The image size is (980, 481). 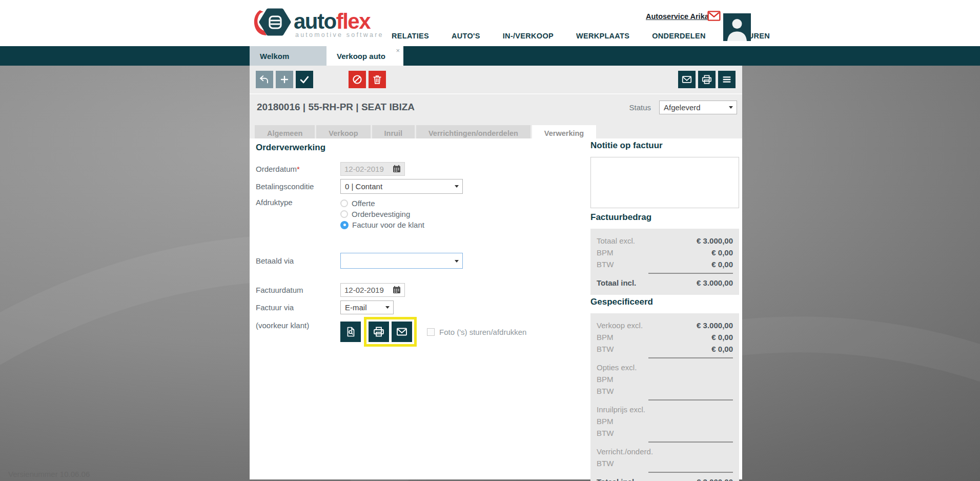 I want to click on money-row: Inruilprijs excl., so click(x=665, y=409).